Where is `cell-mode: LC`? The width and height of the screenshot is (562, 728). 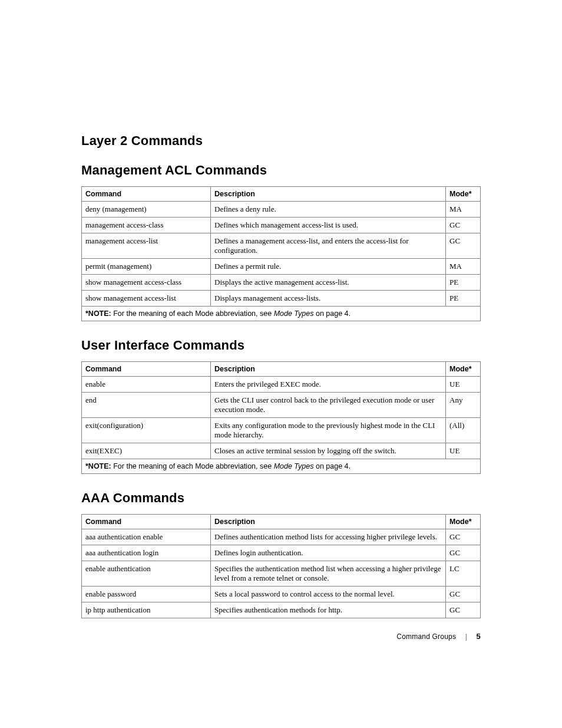
cell-mode: LC is located at coordinates (463, 574).